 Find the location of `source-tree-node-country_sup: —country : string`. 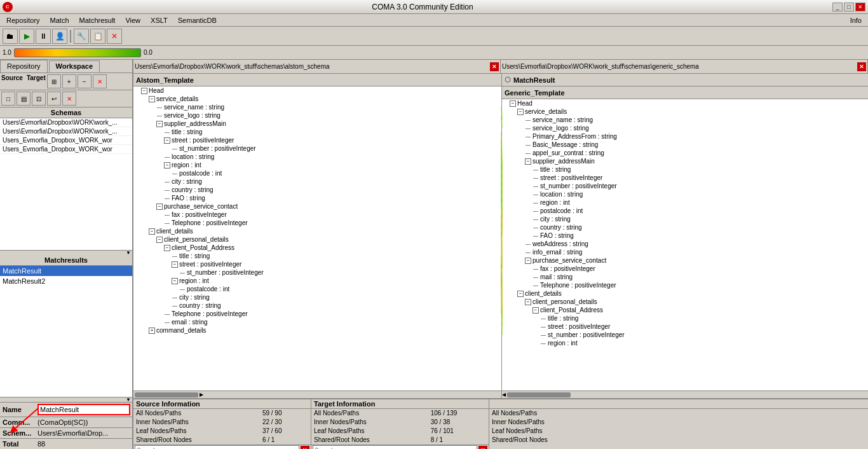

source-tree-node-country_sup: —country : string is located at coordinates (318, 190).